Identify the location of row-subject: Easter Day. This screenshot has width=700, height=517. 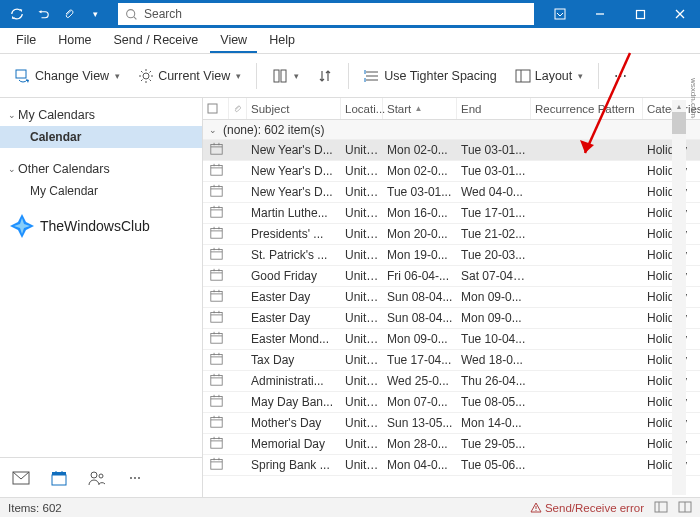
(294, 318).